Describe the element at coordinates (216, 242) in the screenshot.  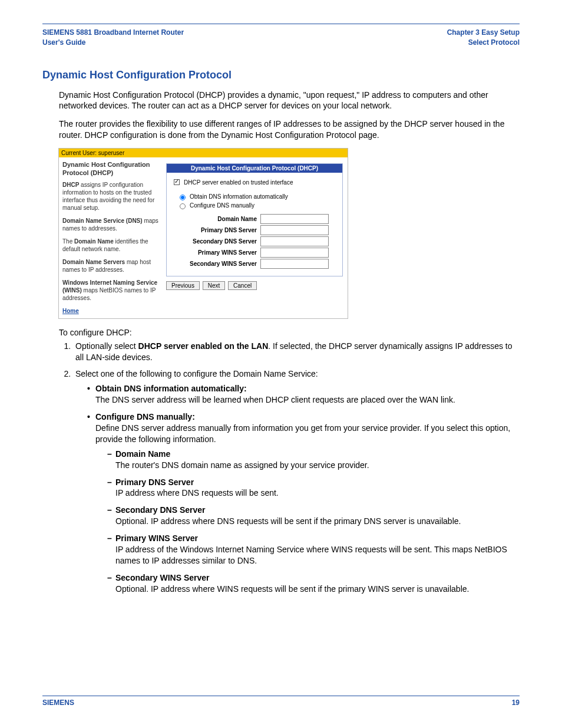
I see `secondary-dns-label: Secondary DNS Server` at that location.